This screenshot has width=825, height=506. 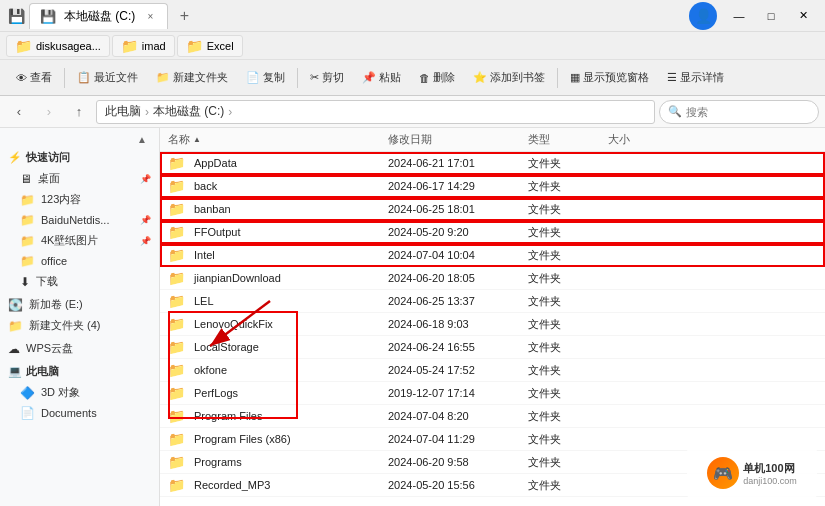 I want to click on file-date: 2024-07-04 11:29, so click(x=458, y=439).